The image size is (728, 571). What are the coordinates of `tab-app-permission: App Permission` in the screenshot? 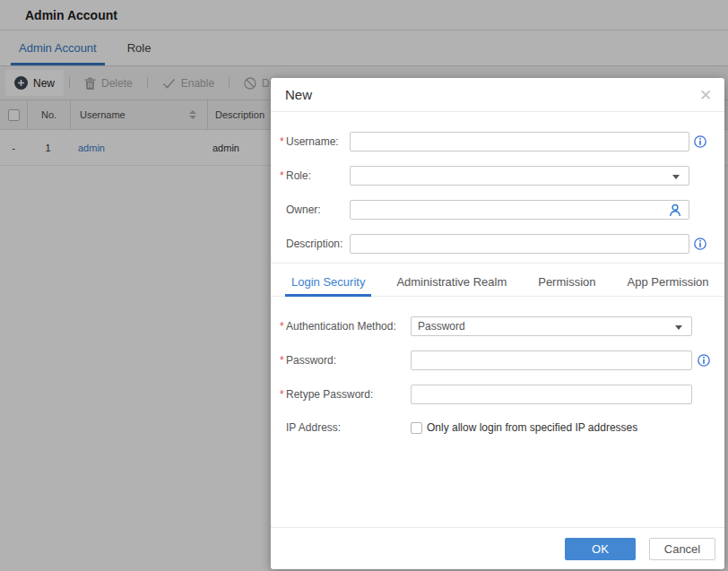 It's located at (669, 281).